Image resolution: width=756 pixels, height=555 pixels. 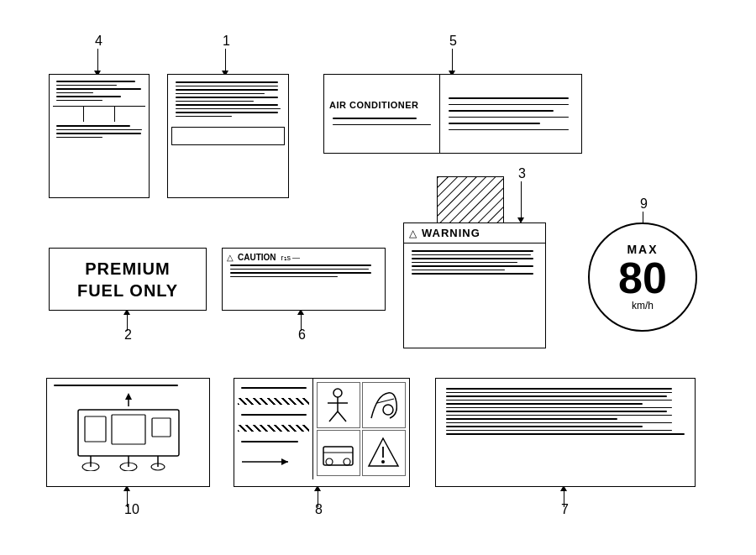 I want to click on sticker-7-text, so click(x=565, y=432).